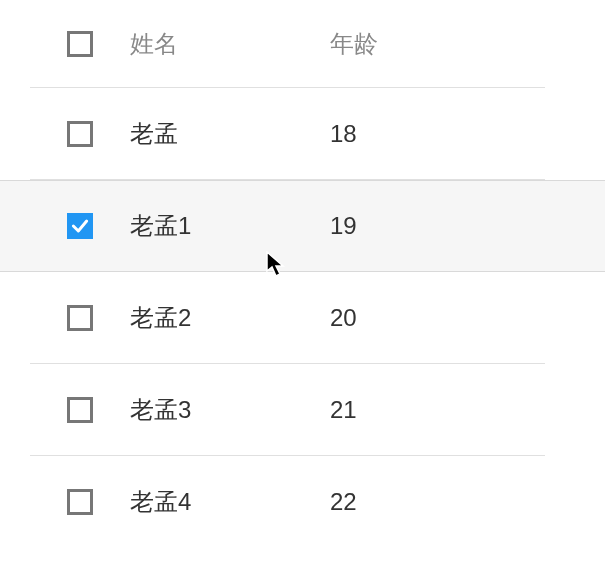 The image size is (605, 565). Describe the element at coordinates (80, 44) in the screenshot. I see `select-all-checkbox` at that location.